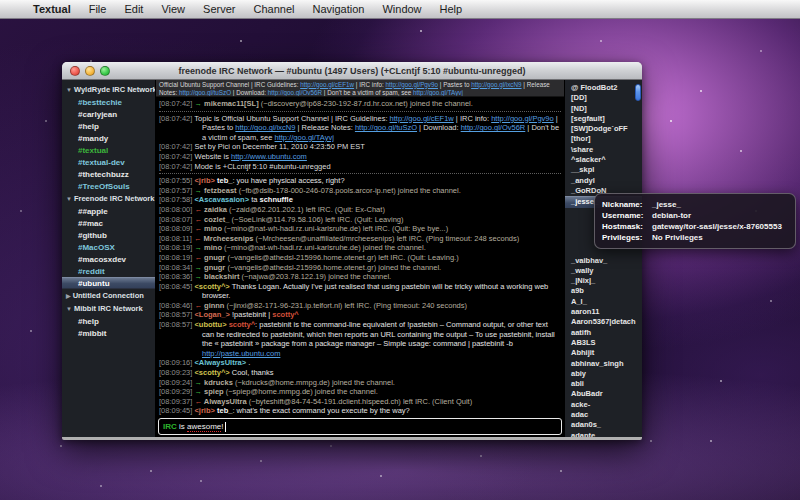 The height and width of the screenshot is (500, 800). I want to click on message-link: http://goo.gl/ixcN9, so click(265, 128).